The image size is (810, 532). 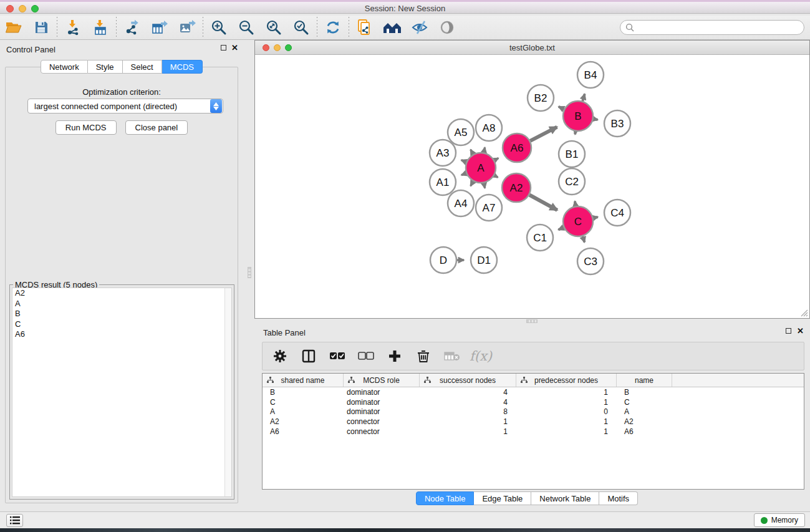 What do you see at coordinates (572, 181) in the screenshot?
I see `node-C2: C2` at bounding box center [572, 181].